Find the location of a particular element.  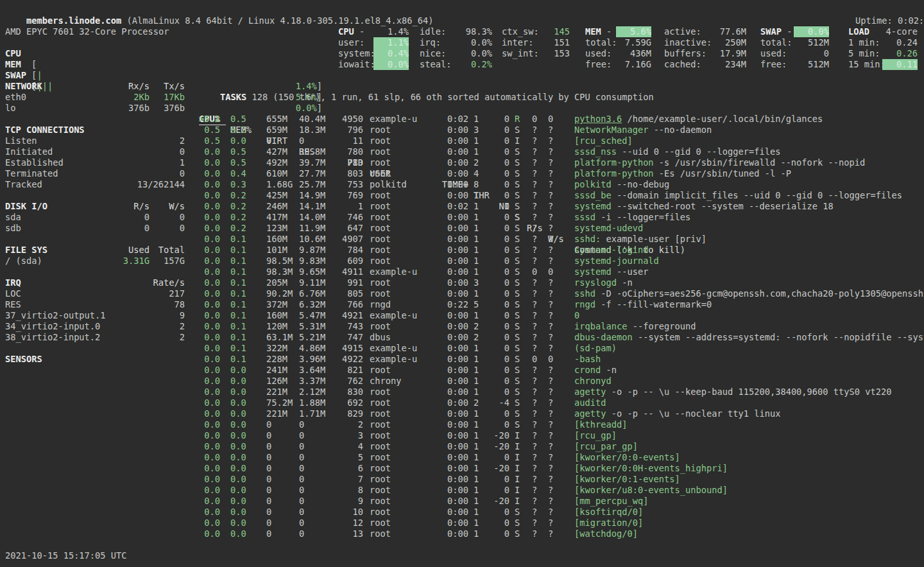

process-cell-command: [kworker/0:0H-events_highpri] is located at coordinates (749, 469).